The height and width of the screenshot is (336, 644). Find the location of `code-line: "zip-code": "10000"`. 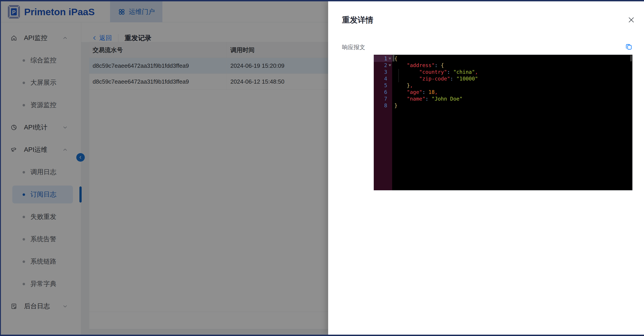

code-line: "zip-code": "10000" is located at coordinates (512, 79).